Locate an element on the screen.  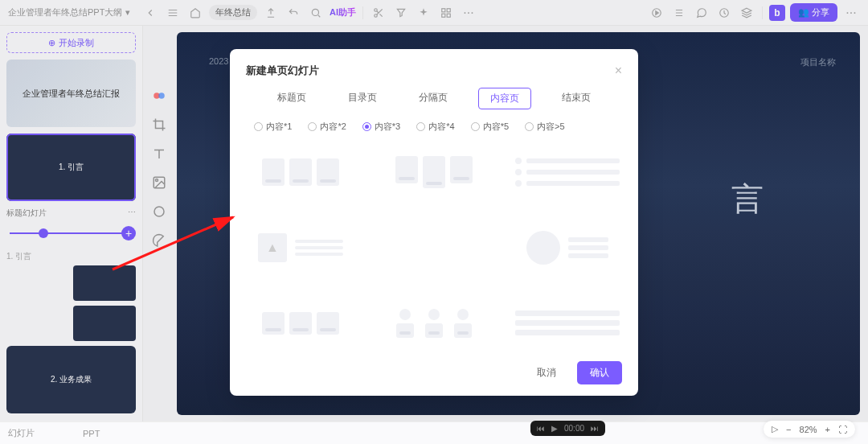
play-next-icon: ⏭ is located at coordinates (595, 428).